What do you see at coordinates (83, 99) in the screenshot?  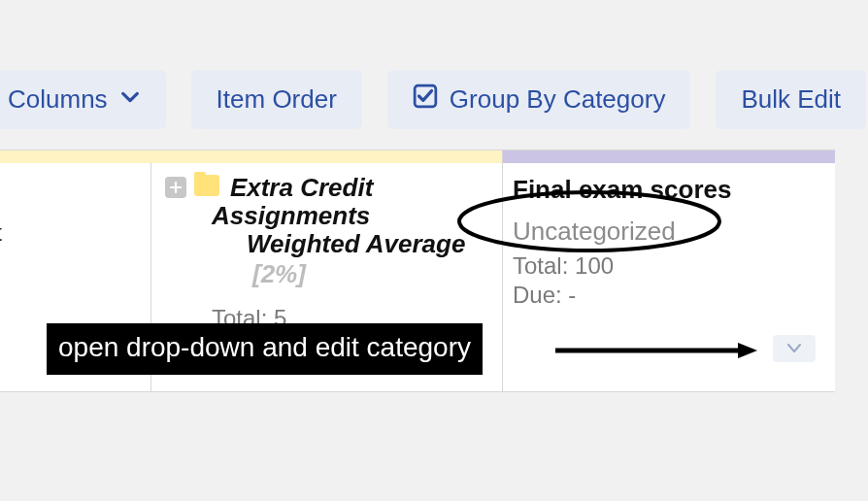 I see `columns-button: Columns` at bounding box center [83, 99].